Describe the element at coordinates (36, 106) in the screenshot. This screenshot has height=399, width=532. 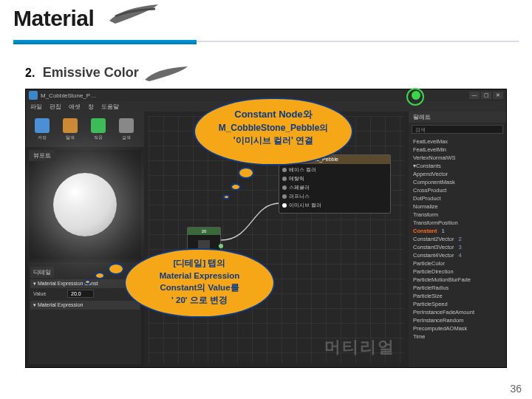
I see `menu-file: 파일` at that location.